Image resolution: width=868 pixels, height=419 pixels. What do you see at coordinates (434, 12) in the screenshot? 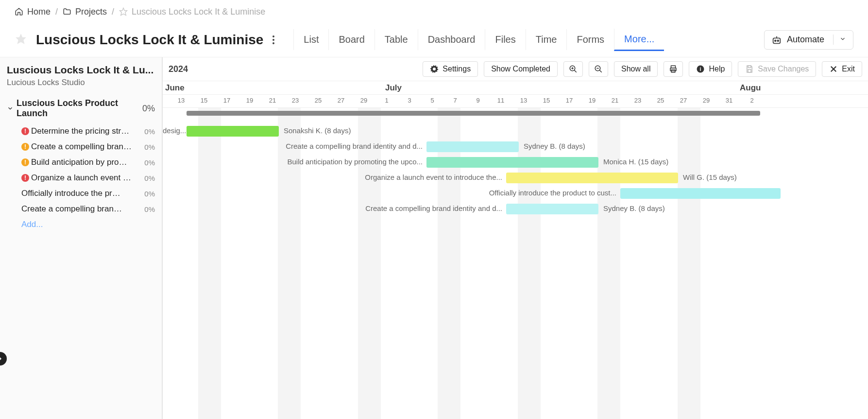
I see `breadcrumb: Home / Projects / Luscious Locks Lock It…` at bounding box center [434, 12].